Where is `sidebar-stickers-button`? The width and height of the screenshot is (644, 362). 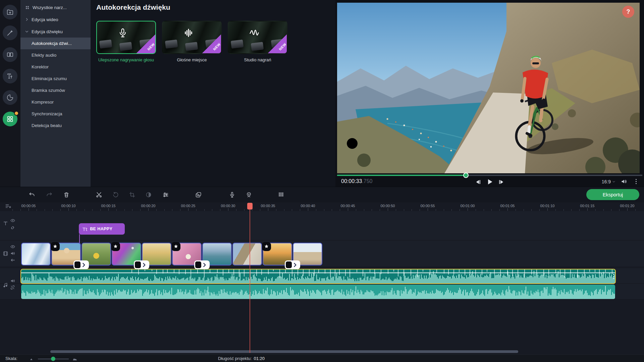
sidebar-stickers-button is located at coordinates (10, 98).